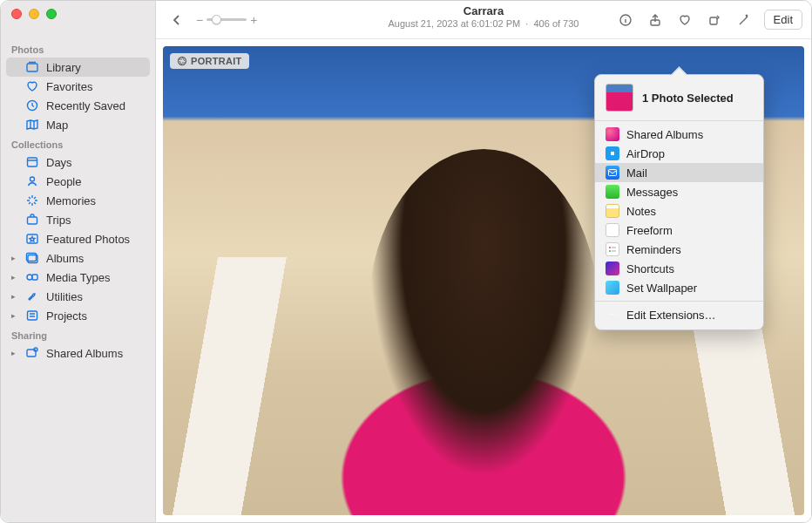 Image resolution: width=812 pixels, height=523 pixels. Describe the element at coordinates (680, 288) in the screenshot. I see `share-item-set-wallpaper: Set Wallpaper` at that location.